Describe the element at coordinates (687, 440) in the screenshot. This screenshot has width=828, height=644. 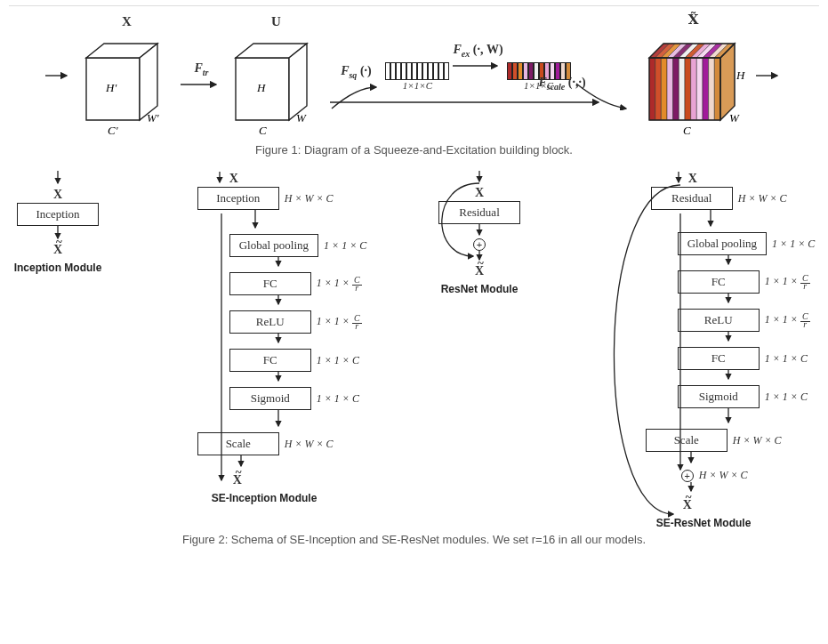
I see `seres-box-scale: Scale` at that location.